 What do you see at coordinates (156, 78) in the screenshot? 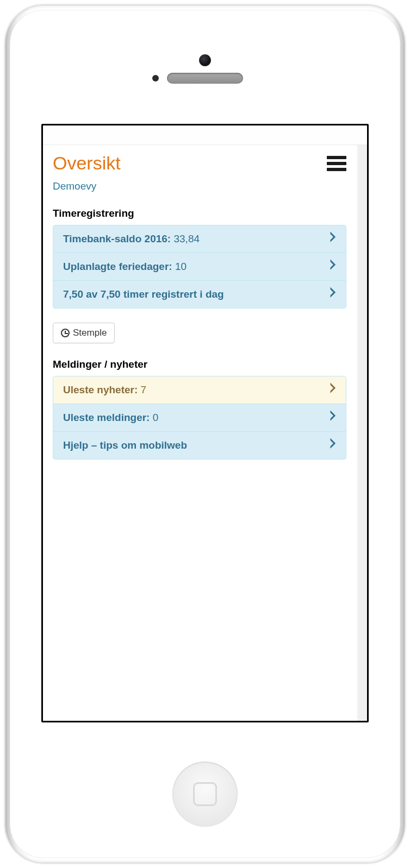
I see `phone-sensor` at bounding box center [156, 78].